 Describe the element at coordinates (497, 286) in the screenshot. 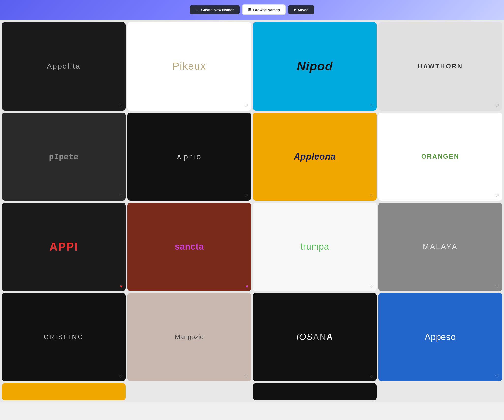

I see `heart-button-malaya: ♡` at that location.